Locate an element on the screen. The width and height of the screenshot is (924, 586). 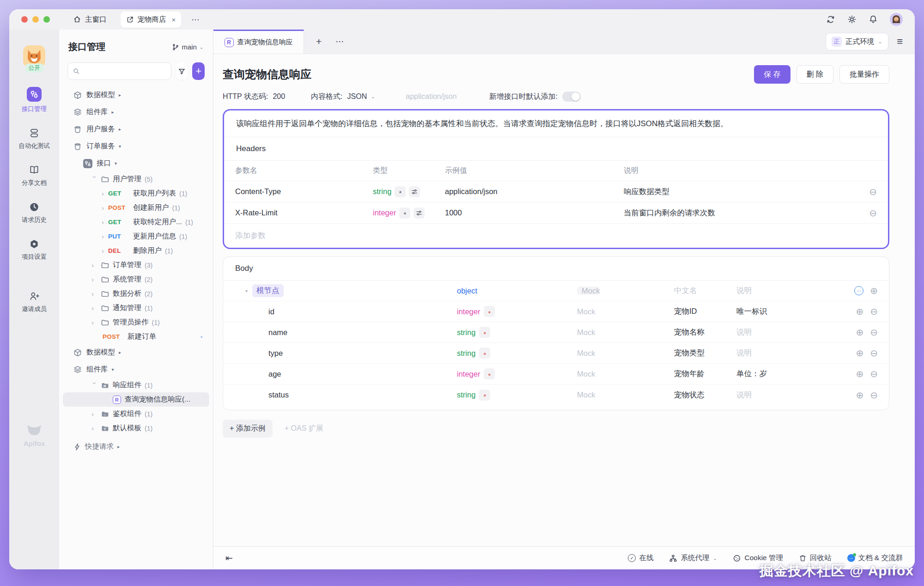
collapse-sidebar-icon: ⇤ is located at coordinates (229, 558).